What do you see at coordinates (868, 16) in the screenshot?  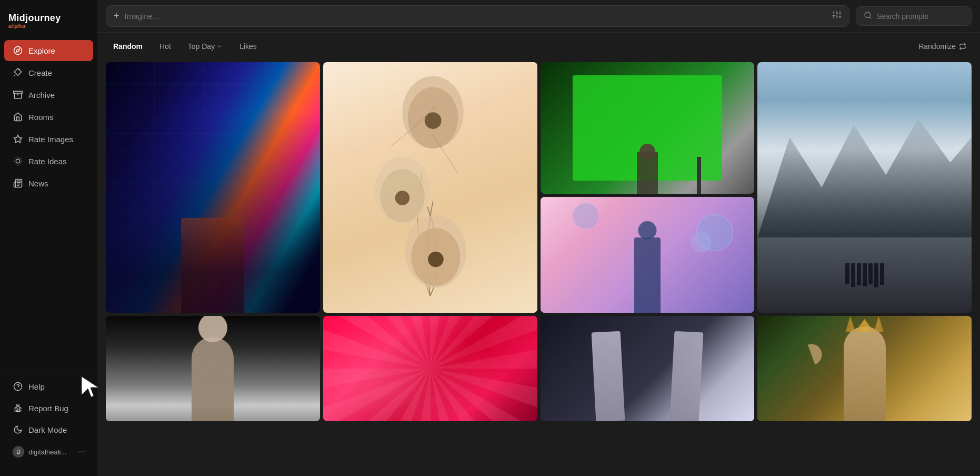 I see `search-icon` at bounding box center [868, 16].